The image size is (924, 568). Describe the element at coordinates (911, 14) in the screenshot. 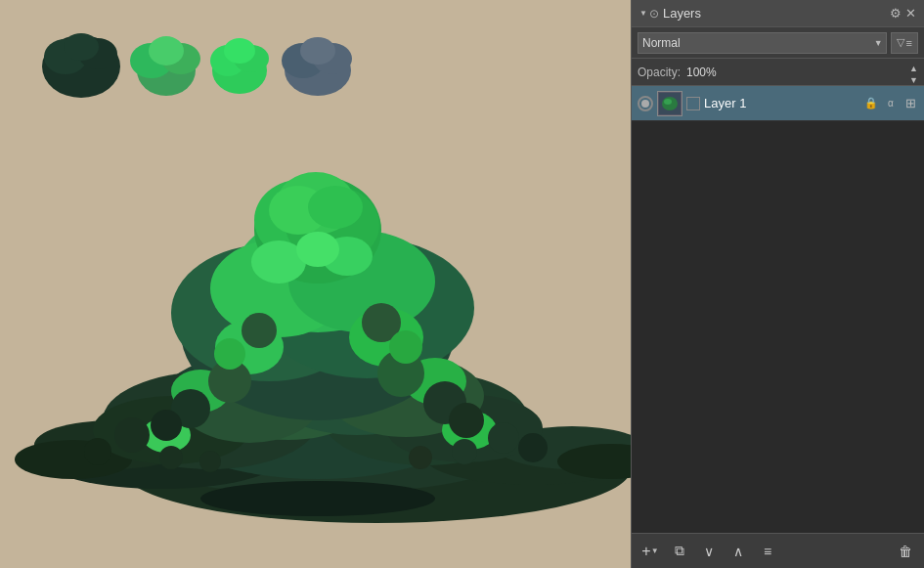

I see `panel-close-icon: ✕` at that location.